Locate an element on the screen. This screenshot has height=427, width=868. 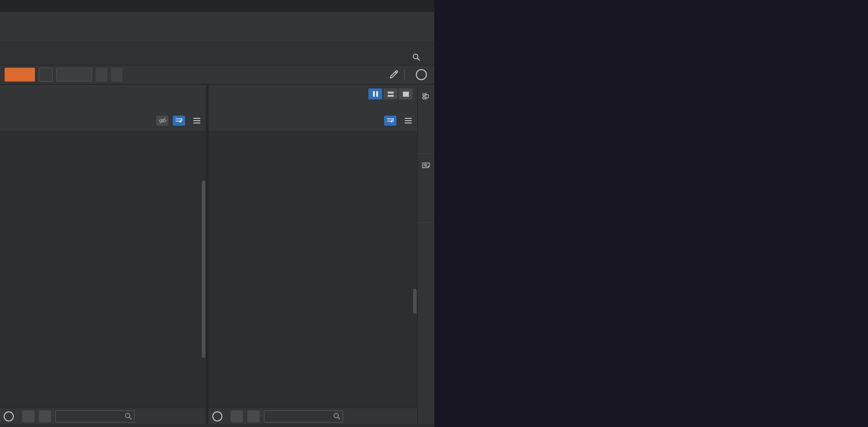
request-editor-icons is located at coordinates (179, 121).